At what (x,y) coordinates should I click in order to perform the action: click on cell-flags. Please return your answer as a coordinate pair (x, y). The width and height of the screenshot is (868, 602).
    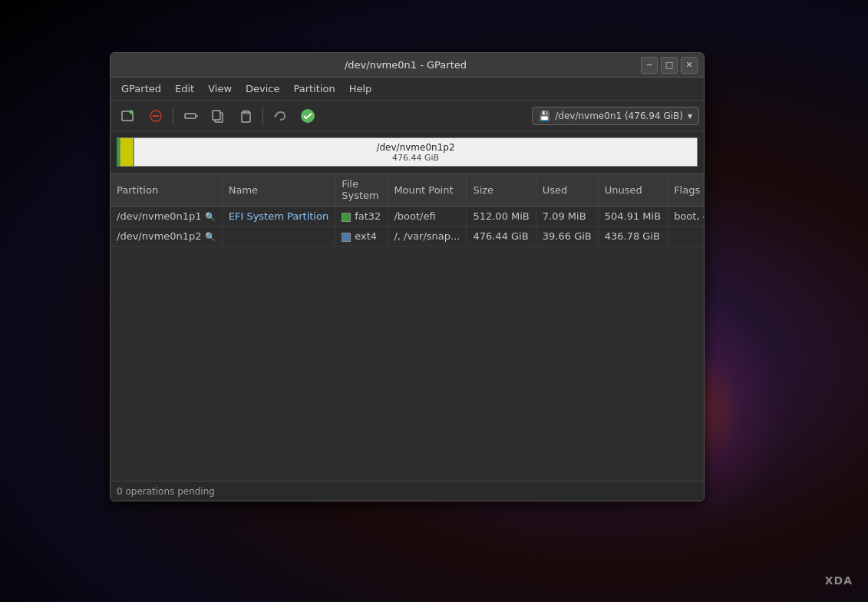
    Looking at the image, I should click on (686, 237).